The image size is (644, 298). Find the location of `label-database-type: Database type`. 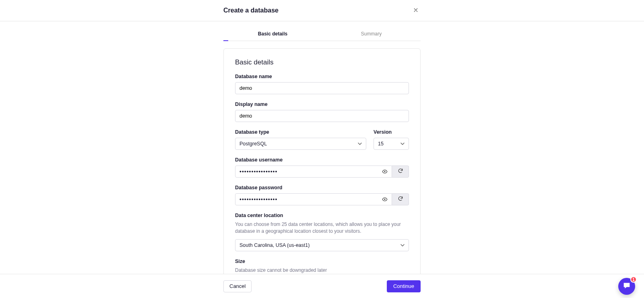

label-database-type: Database type is located at coordinates (301, 132).